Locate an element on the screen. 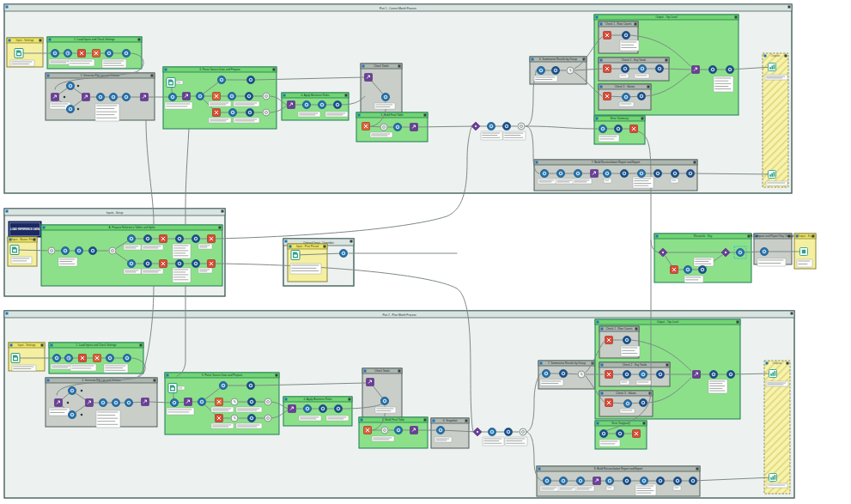 The width and height of the screenshot is (851, 504). container-titlebar-p2-parse is located at coordinates (222, 375).